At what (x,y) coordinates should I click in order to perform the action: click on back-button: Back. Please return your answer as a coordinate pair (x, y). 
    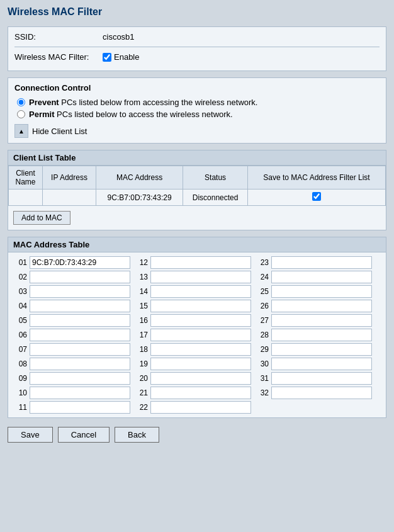
    Looking at the image, I should click on (137, 434).